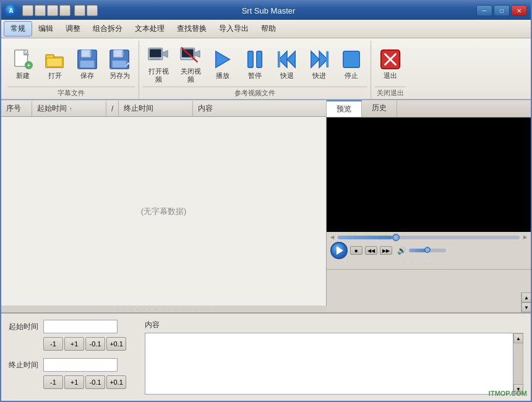 This screenshot has height=402, width=532. What do you see at coordinates (380, 109) in the screenshot?
I see `tab-history: 历史` at bounding box center [380, 109].